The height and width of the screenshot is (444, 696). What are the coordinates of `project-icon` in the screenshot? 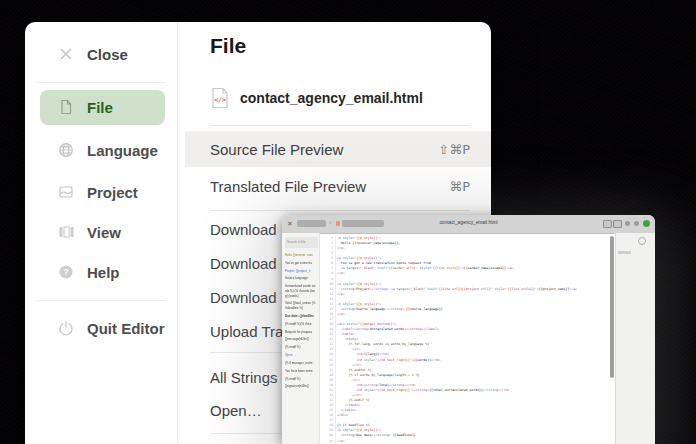 It's located at (66, 192).